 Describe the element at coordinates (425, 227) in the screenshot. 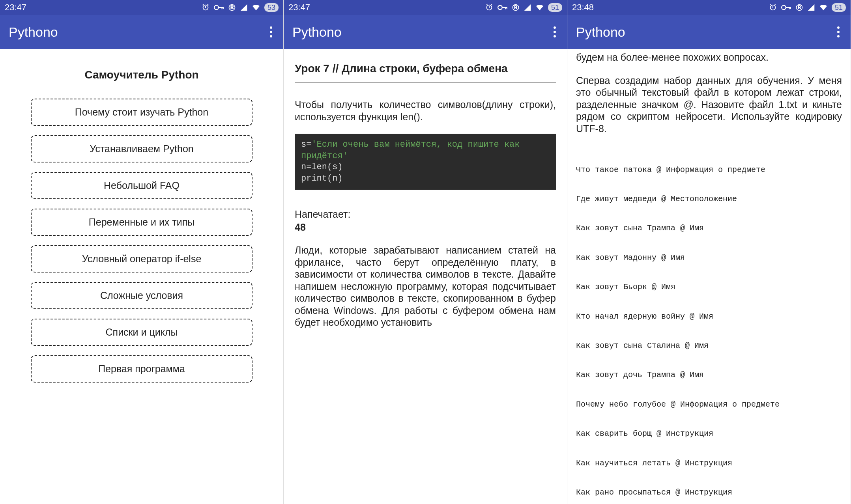

I see `output-value: 48` at that location.